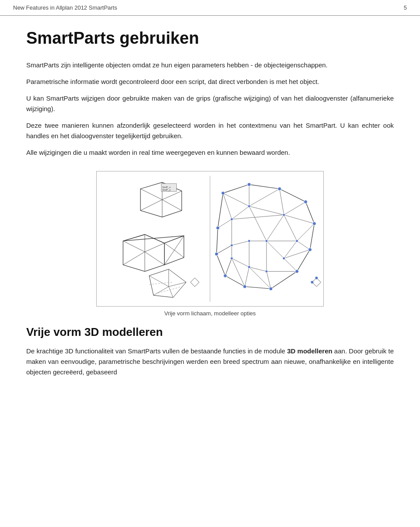  Describe the element at coordinates (210, 104) in the screenshot. I see `paragraph-3: U kan SmartParts wijzigen door gebruikte…` at that location.